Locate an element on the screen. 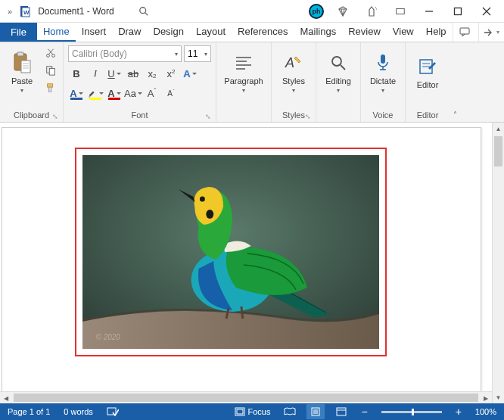 The image size is (504, 420). editor-icon is located at coordinates (428, 67).